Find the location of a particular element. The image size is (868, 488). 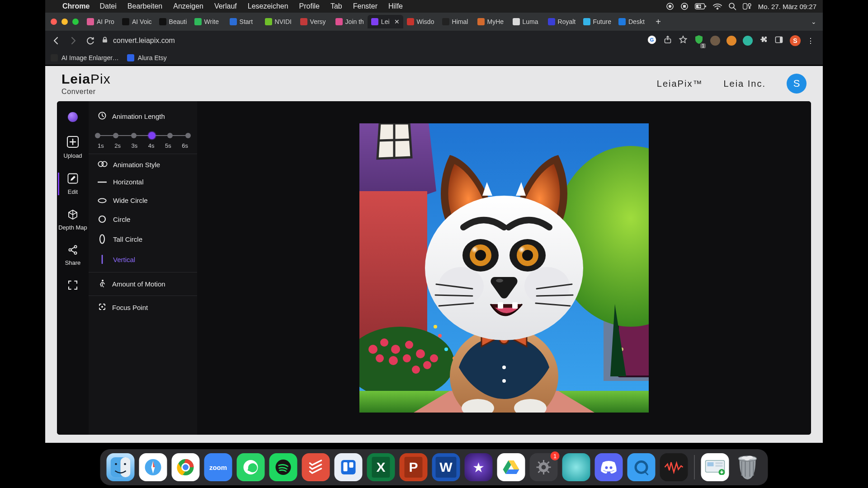

browser-tab: Luma is located at coordinates (527, 22).